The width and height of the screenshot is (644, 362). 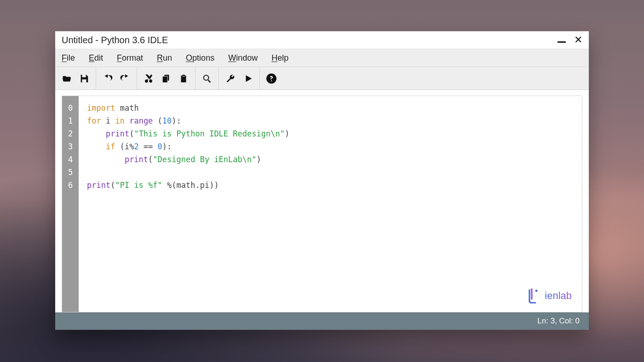 I want to click on token-id: i, so click(x=109, y=121).